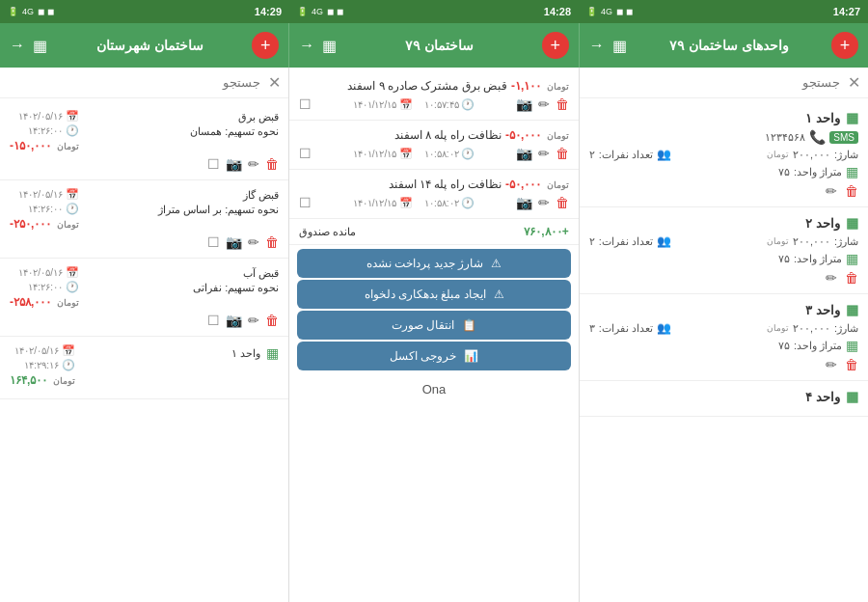 The image size is (868, 602). What do you see at coordinates (150, 45) in the screenshot?
I see `header-title-right: ساختمان شهرستان` at bounding box center [150, 45].